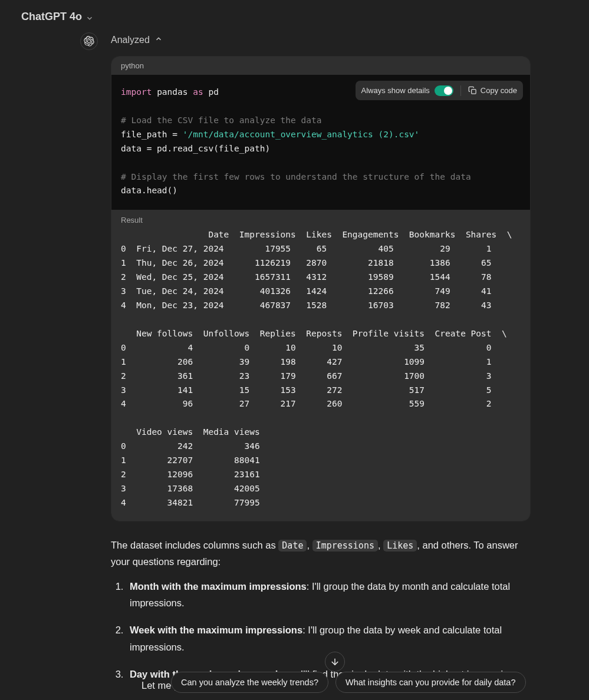 This screenshot has height=700, width=589. What do you see at coordinates (321, 66) in the screenshot?
I see `code-language-label: python` at bounding box center [321, 66].